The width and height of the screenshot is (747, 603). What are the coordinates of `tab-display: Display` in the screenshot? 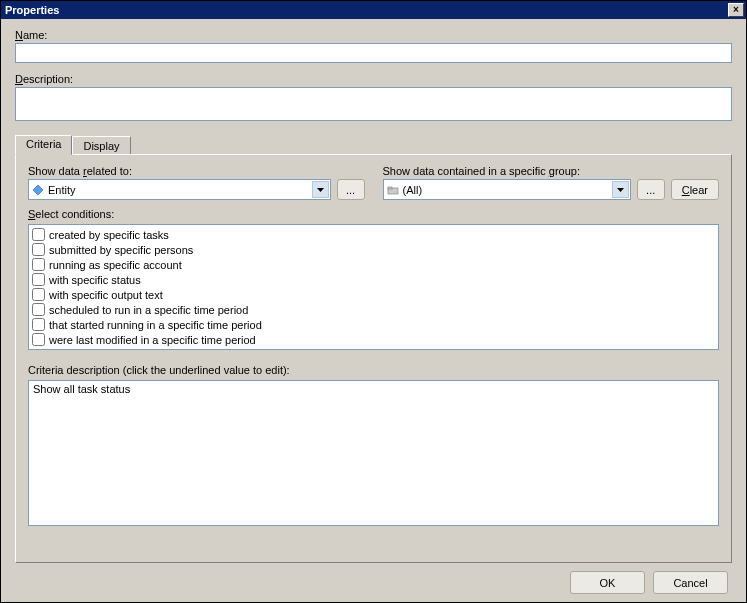 It's located at (101, 145).